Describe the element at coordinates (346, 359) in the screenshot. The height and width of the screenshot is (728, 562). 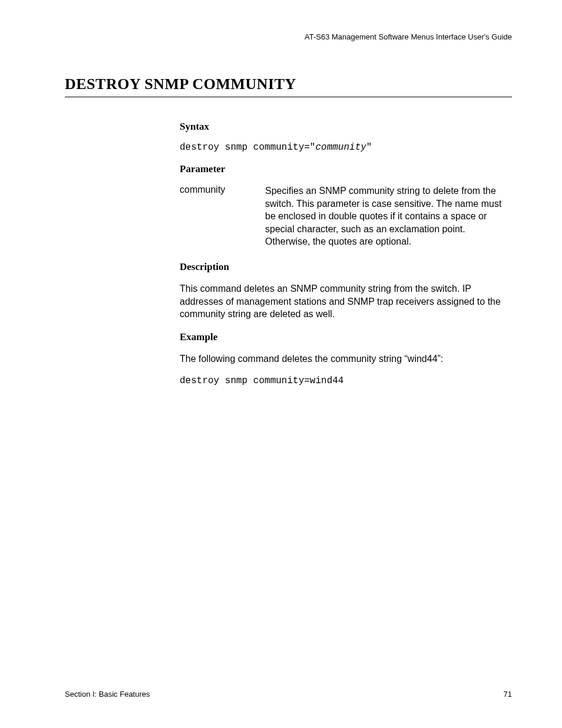
I see `example-intro: The following command deletes the commun…` at that location.